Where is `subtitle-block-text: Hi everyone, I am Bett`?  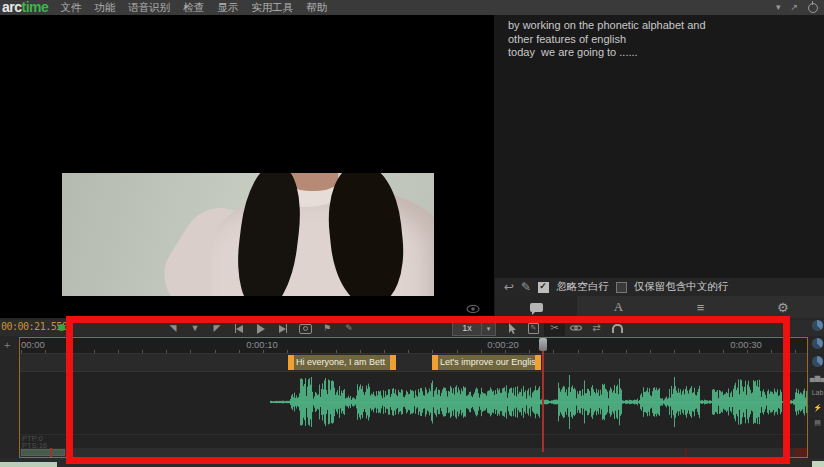
subtitle-block-text: Hi everyone, I am Bett is located at coordinates (342, 362).